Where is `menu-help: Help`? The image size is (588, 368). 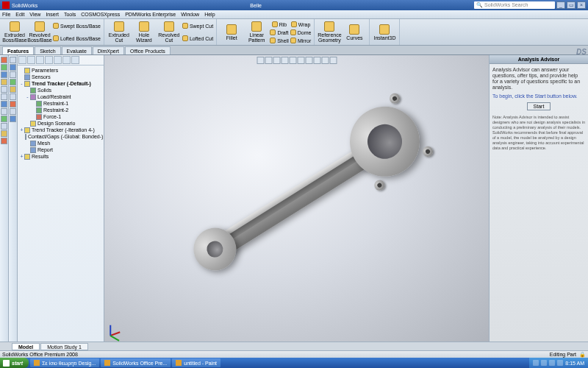
menu-help: Help is located at coordinates (209, 15).